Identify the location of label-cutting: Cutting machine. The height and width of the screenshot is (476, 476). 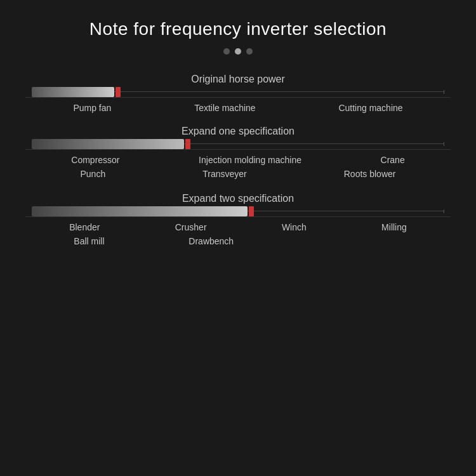
(371, 108).